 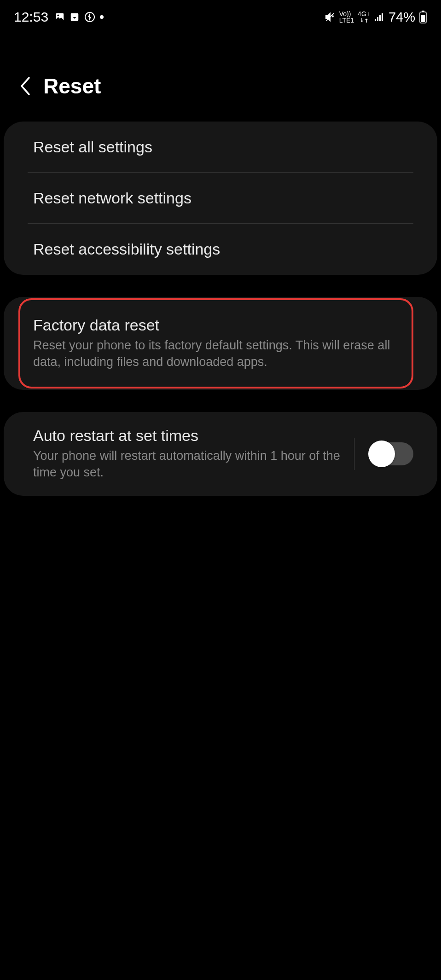 I want to click on network-type-label: 4G+, so click(x=364, y=17).